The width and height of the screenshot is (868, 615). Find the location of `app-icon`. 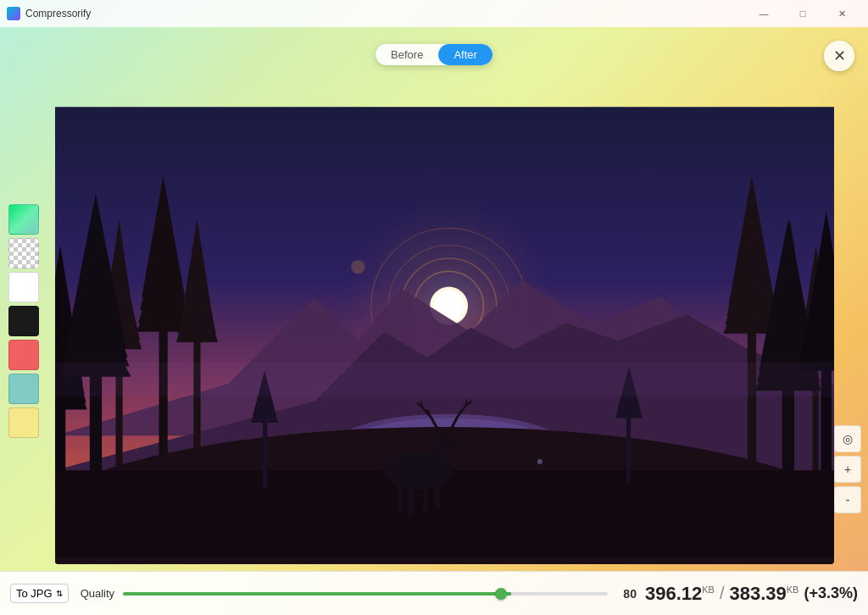

app-icon is located at coordinates (14, 14).